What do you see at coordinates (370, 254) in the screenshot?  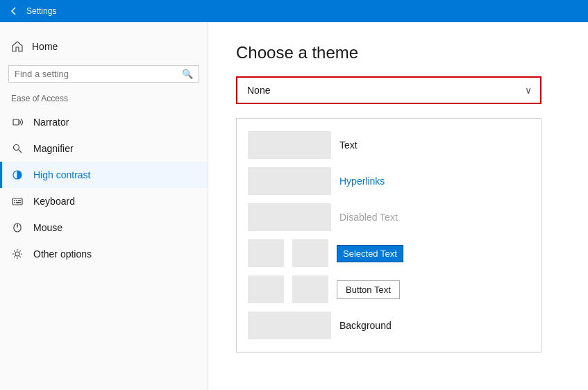 I see `preview-selected-label: Selected Text` at bounding box center [370, 254].